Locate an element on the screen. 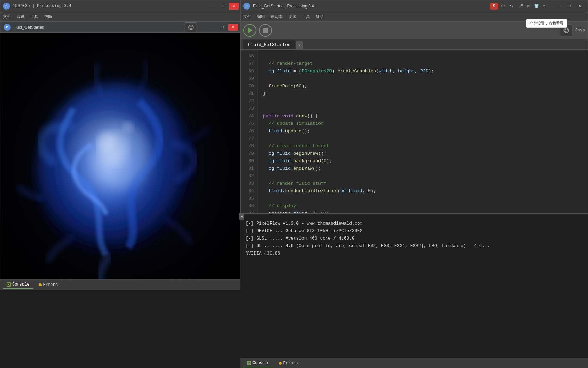 This screenshot has height=368, width=588. minimize-sketch: － is located at coordinates (211, 27).